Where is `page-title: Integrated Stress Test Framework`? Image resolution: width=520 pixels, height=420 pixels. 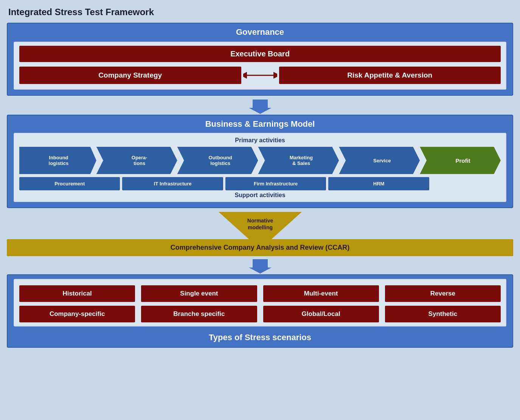
page-title: Integrated Stress Test Framework is located at coordinates (260, 12).